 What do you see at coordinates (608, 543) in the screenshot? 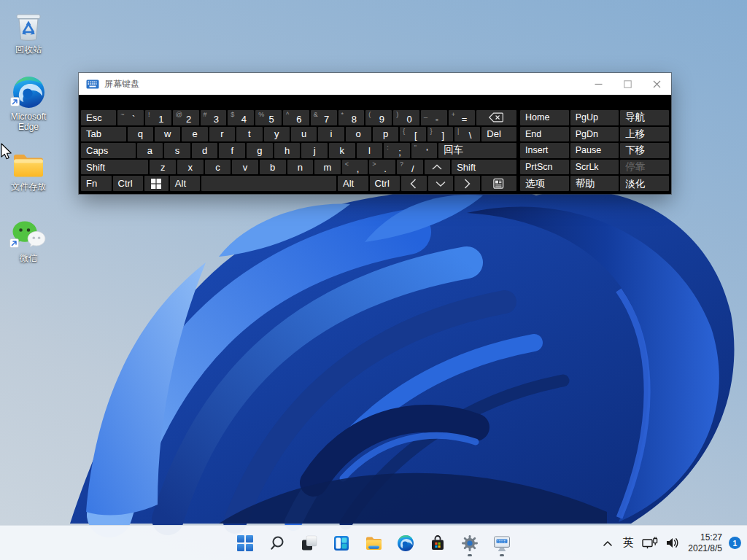
I see `tray-hidden-icons-button` at bounding box center [608, 543].